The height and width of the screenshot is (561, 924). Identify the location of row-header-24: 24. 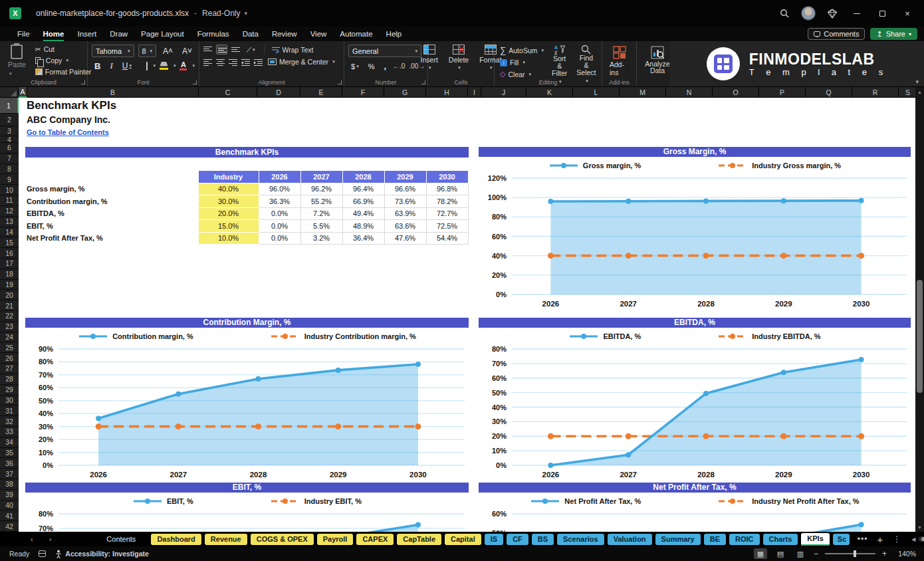
(9, 338).